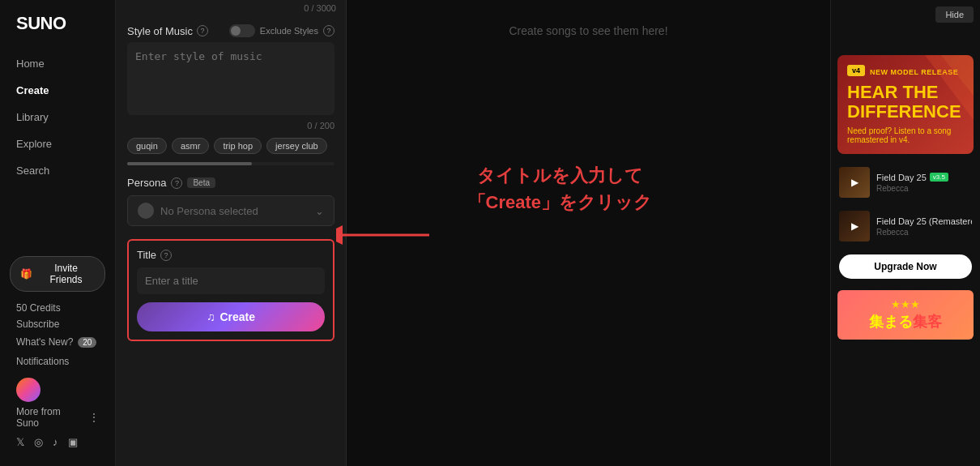 This screenshot has height=466, width=980. What do you see at coordinates (58, 63) in the screenshot?
I see `sidebar-item-home: Home` at bounding box center [58, 63].